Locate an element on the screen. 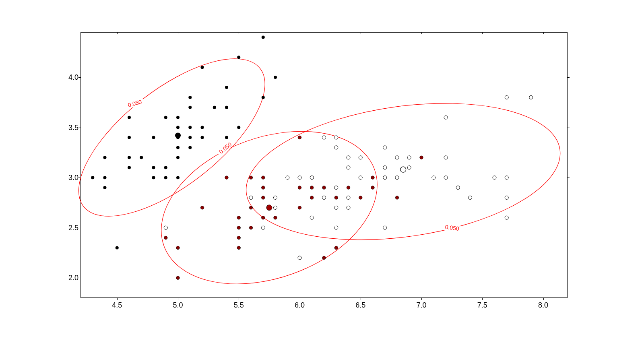 This screenshot has width=644, height=347. y-tick-label: 4.0 is located at coordinates (72, 77).